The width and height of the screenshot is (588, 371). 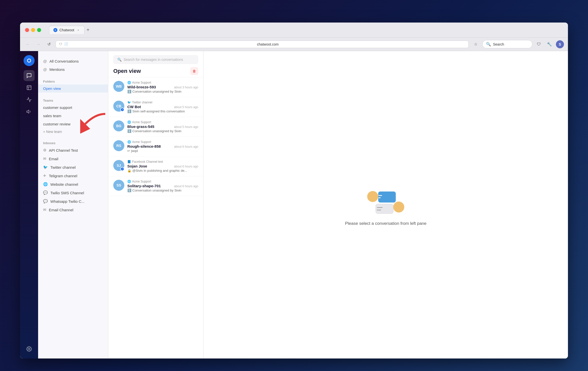 I want to click on address-bar-wrap: 🛡 📄 chatwoot.com, so click(x=262, y=44).